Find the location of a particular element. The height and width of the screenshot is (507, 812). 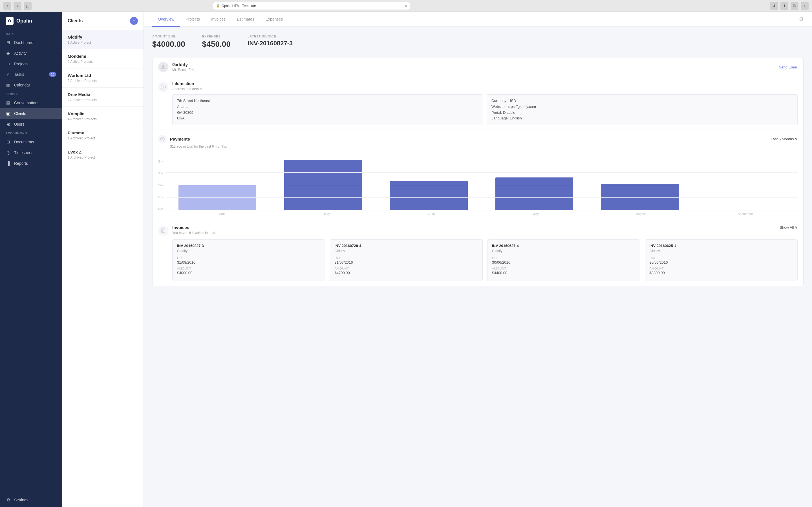

y-label-3k: $3k is located at coordinates (161, 173).